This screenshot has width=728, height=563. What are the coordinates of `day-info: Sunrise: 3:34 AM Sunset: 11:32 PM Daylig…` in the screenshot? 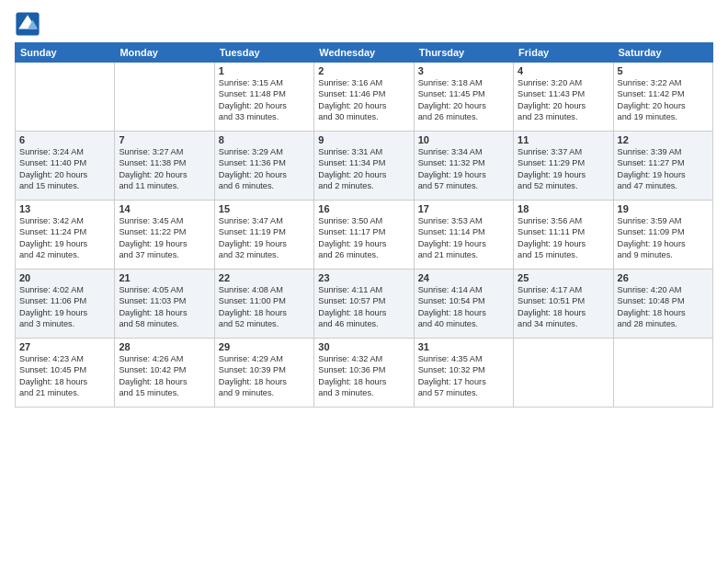 It's located at (463, 169).